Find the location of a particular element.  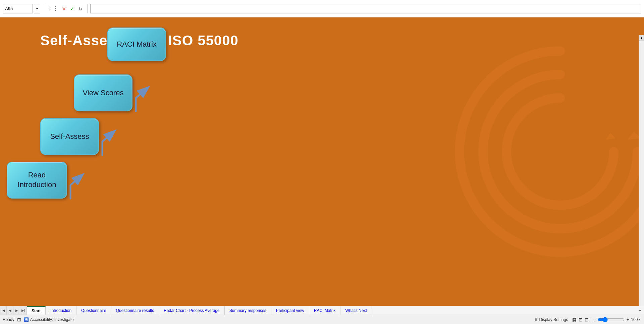

sheet-tabs-bar: |◀ ◀ ▶ ▶| Start Introduction Questionnai… is located at coordinates (322, 310).